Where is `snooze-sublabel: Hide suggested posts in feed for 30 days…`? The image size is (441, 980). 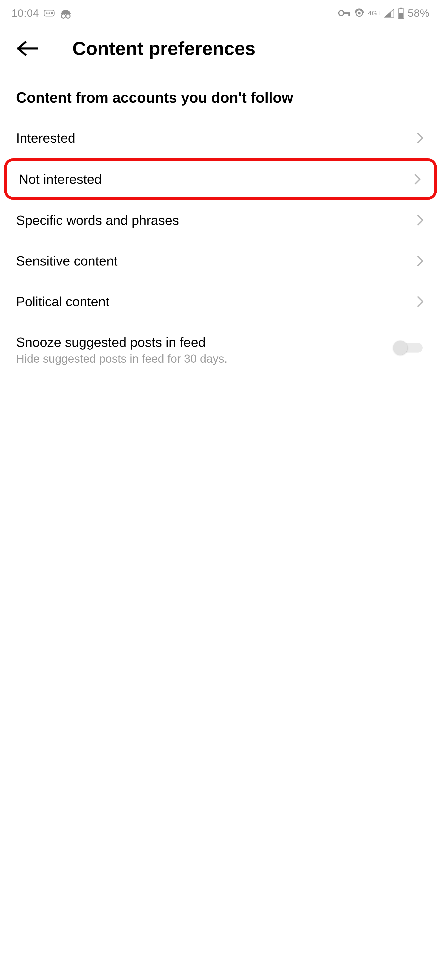 snooze-sublabel: Hide suggested posts in feed for 30 days… is located at coordinates (122, 358).